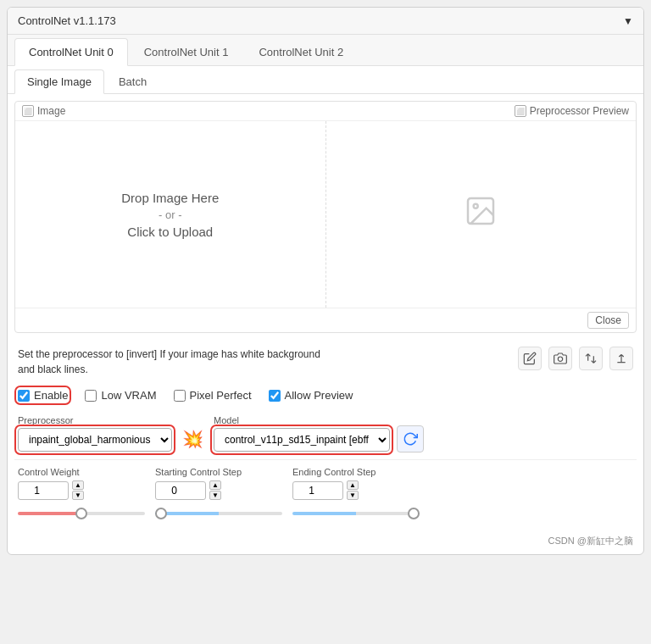  What do you see at coordinates (219, 492) in the screenshot?
I see `starting-control-group: Starting Control Step ▲ ▼` at bounding box center [219, 492].